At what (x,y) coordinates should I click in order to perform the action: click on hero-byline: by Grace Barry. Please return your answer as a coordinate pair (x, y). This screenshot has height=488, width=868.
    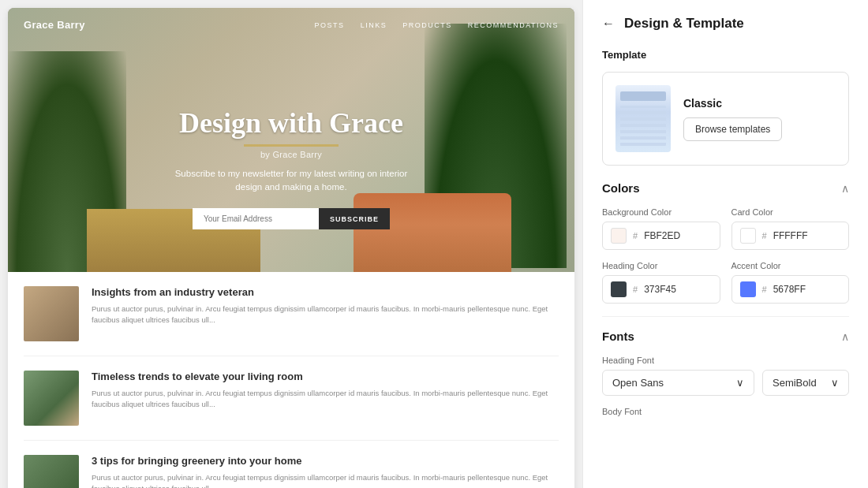
    Looking at the image, I should click on (291, 155).